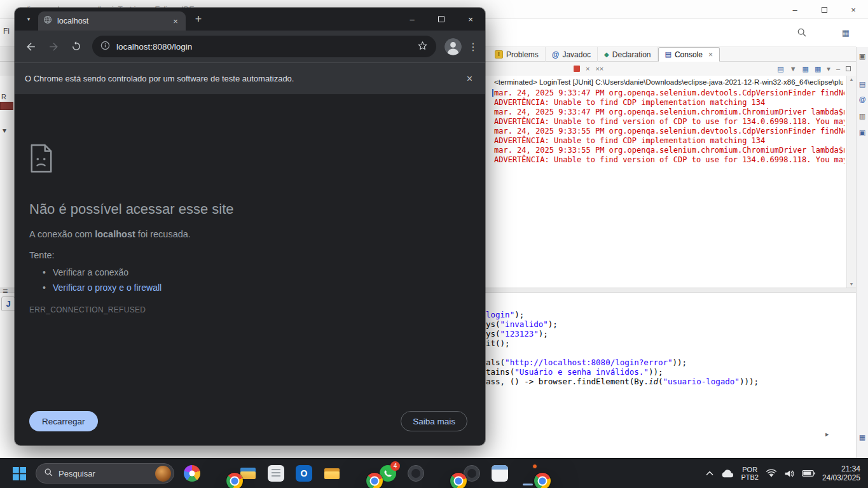  I want to click on tree-expander-icon: ▾, so click(4, 130).